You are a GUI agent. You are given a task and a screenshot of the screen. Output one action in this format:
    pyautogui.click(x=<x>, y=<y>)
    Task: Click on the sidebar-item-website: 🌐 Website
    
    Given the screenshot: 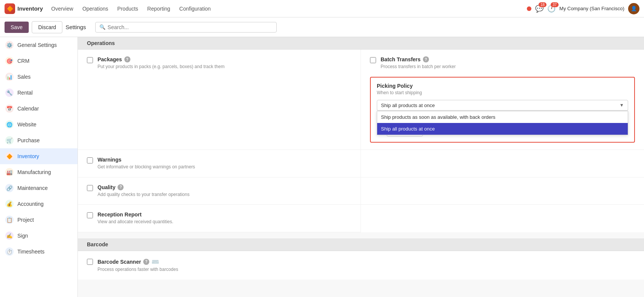 What is the action you would take?
    pyautogui.click(x=39, y=124)
    